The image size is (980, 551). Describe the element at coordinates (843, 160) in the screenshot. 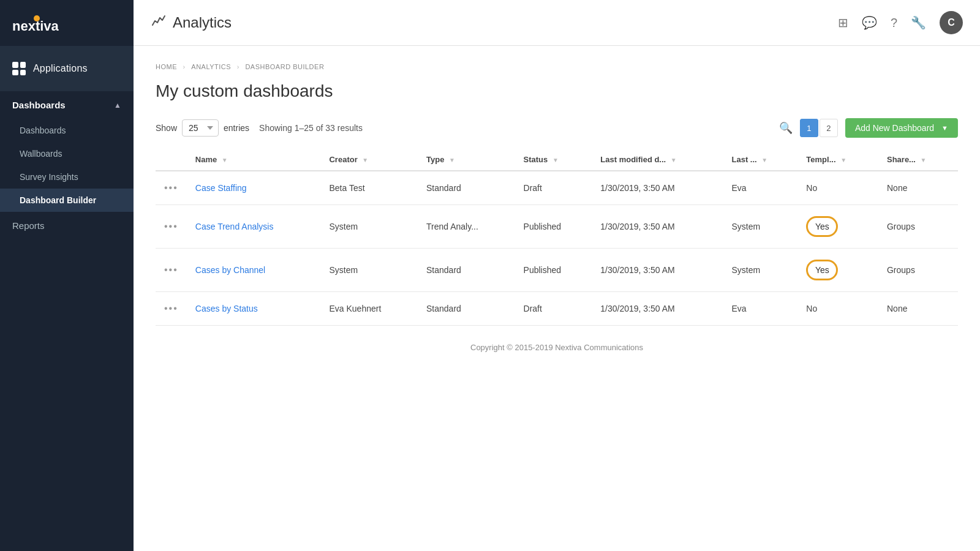

I see `template-sort-icon: ▼` at that location.